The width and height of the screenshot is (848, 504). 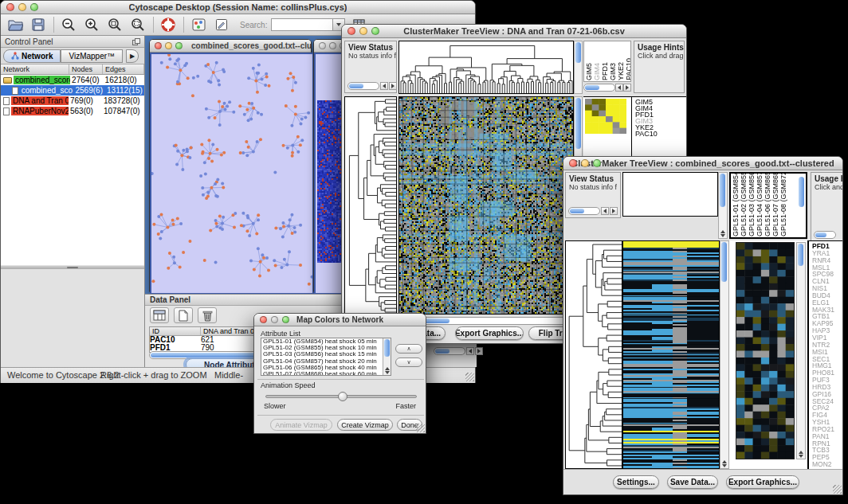 I want to click on column-label: GIM5, so click(x=590, y=72).